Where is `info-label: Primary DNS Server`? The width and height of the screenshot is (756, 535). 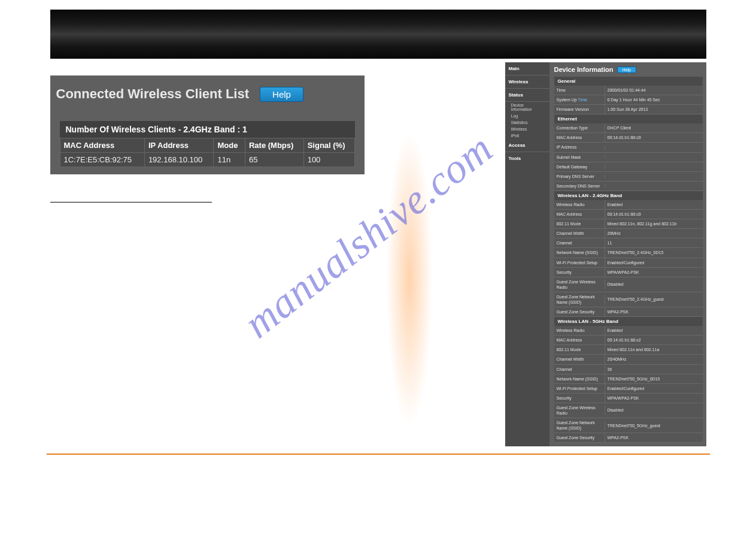 info-label: Primary DNS Server is located at coordinates (579, 176).